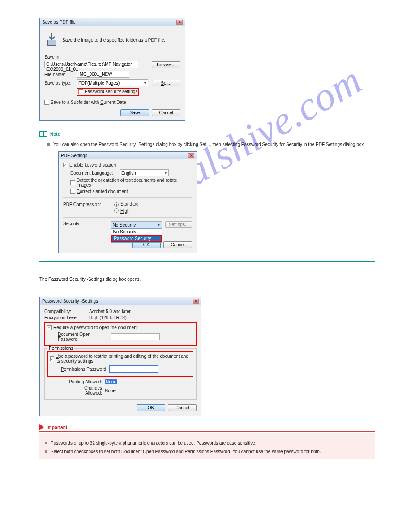 The width and height of the screenshot is (411, 532). Describe the element at coordinates (99, 192) in the screenshot. I see `correct-slanted-checkbox: Correct slanted document` at that location.